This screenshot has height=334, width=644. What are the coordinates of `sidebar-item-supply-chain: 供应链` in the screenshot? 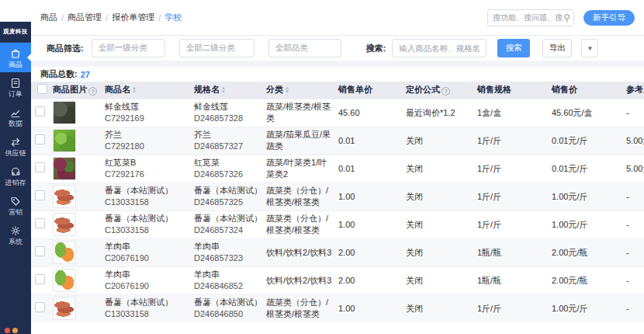 It's located at (16, 146).